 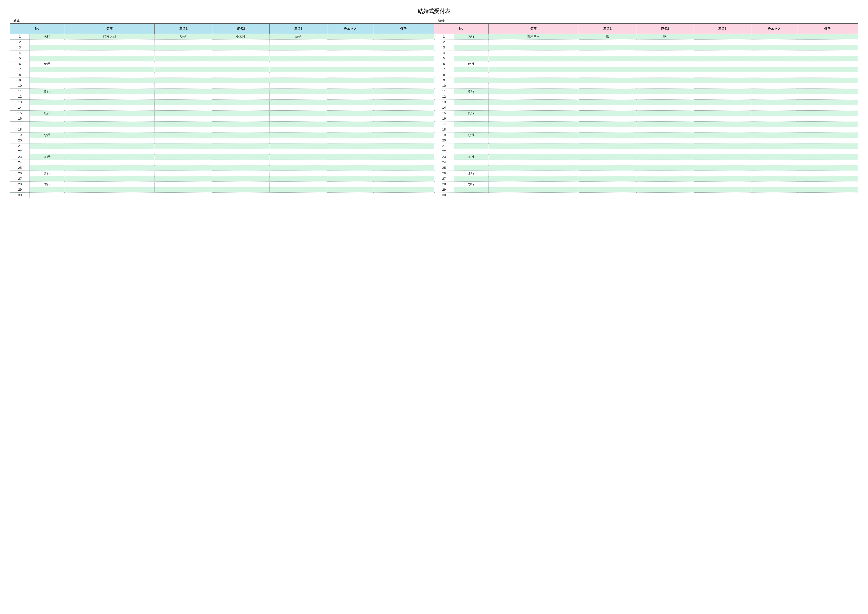 I want to click on table-row: 20, so click(x=646, y=141).